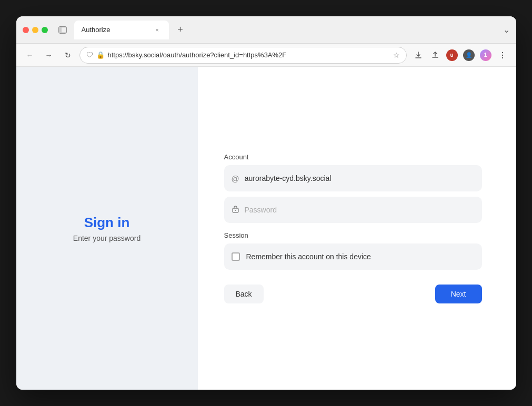  I want to click on tab-title: Authorize, so click(115, 29).